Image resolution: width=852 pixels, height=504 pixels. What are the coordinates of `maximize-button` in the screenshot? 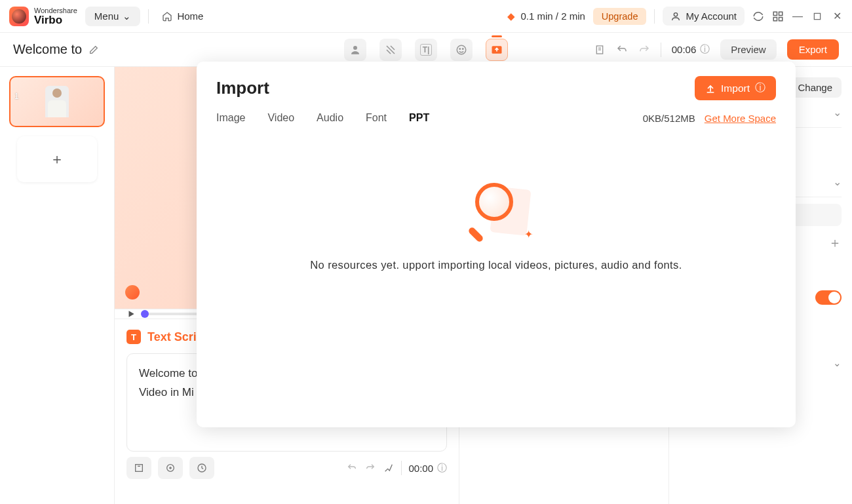 It's located at (817, 16).